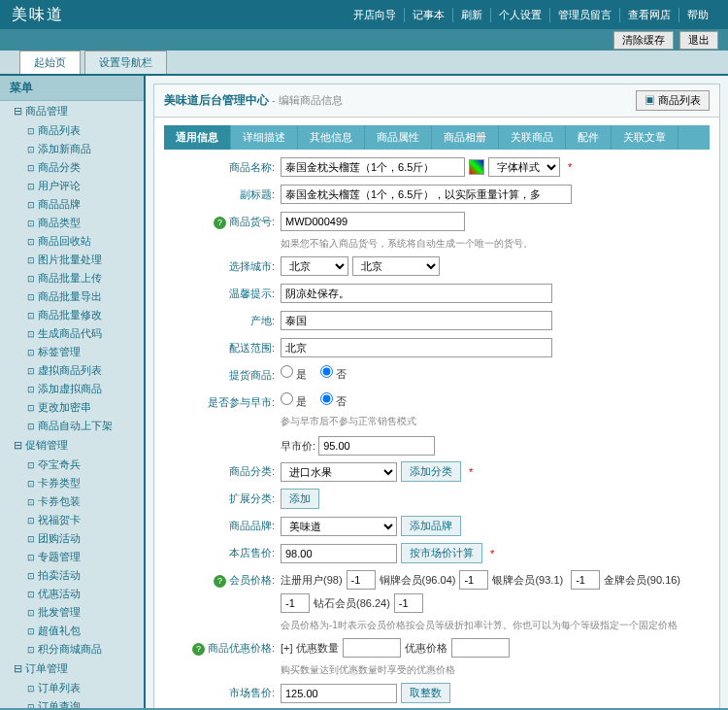 The image size is (728, 710). Describe the element at coordinates (698, 16) in the screenshot. I see `link-help: 帮助` at that location.